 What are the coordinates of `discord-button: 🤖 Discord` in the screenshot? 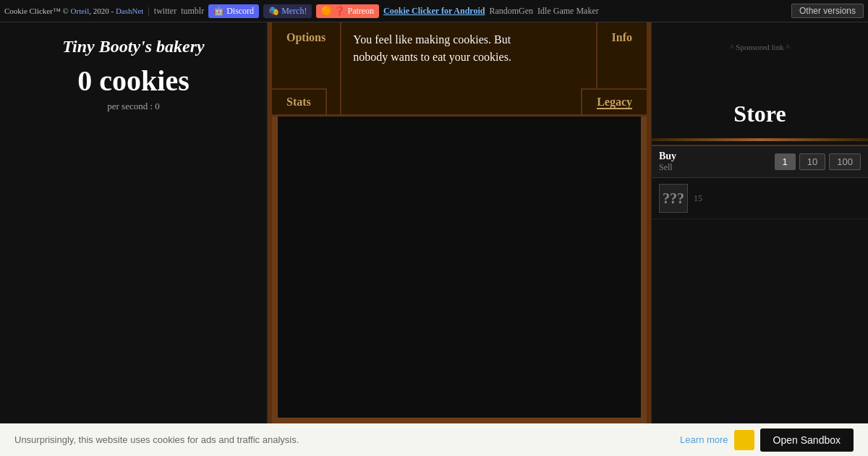 It's located at (234, 12).